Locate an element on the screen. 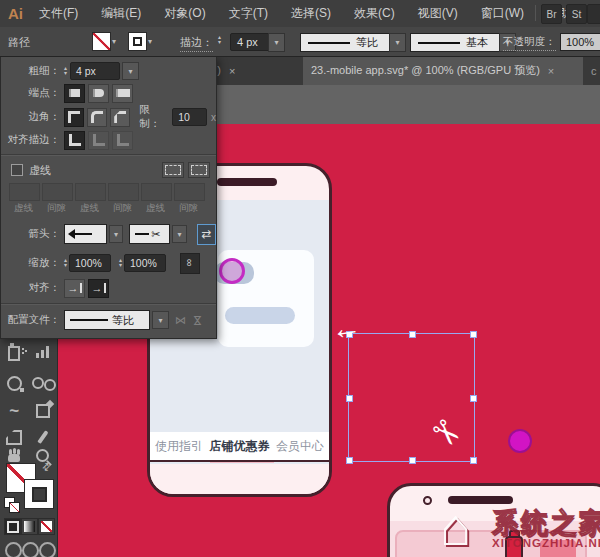 The width and height of the screenshot is (600, 557). arrow-start-chevron: ▾ is located at coordinates (116, 234).